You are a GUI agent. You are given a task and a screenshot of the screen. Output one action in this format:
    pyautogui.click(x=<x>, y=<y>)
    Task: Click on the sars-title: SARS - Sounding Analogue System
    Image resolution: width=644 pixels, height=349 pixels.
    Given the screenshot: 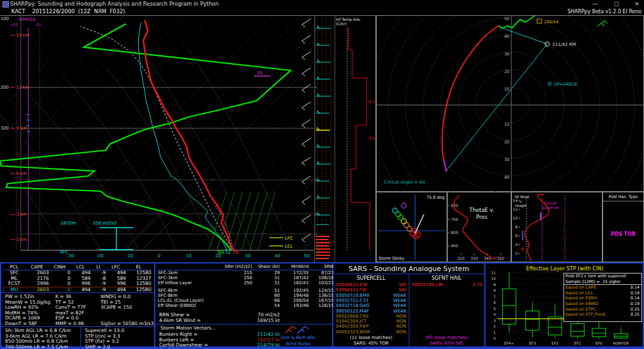 What is the action you would take?
    pyautogui.click(x=409, y=269)
    